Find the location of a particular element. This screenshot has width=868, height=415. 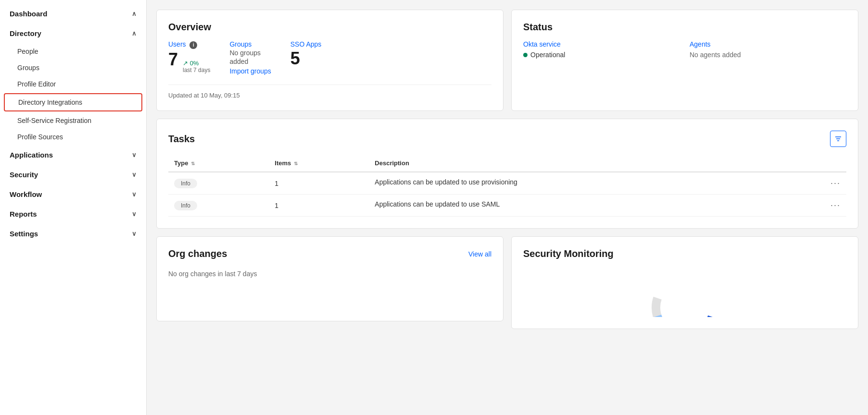

chevron-dashboard-icon: ∧ is located at coordinates (134, 13).